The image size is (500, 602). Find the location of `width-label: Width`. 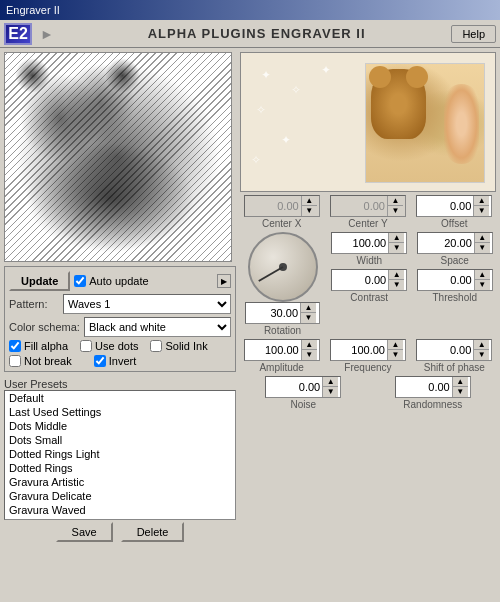

width-label: Width is located at coordinates (369, 260).